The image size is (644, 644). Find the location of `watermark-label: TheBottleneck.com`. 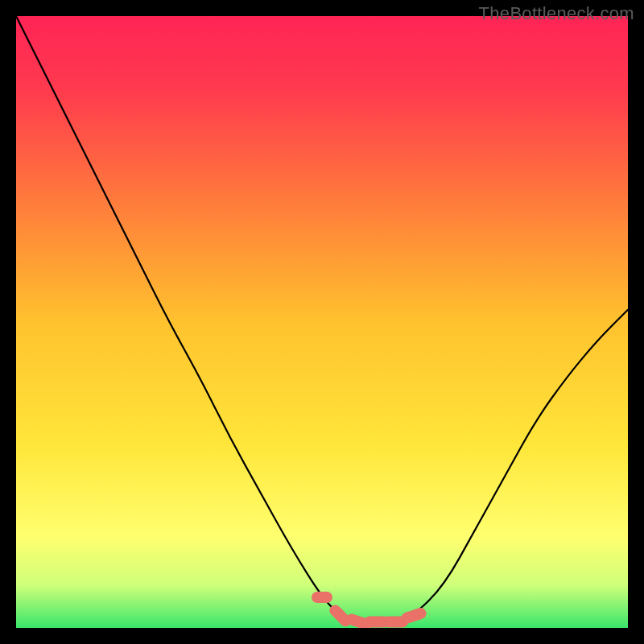

watermark-label: TheBottleneck.com is located at coordinates (557, 14).